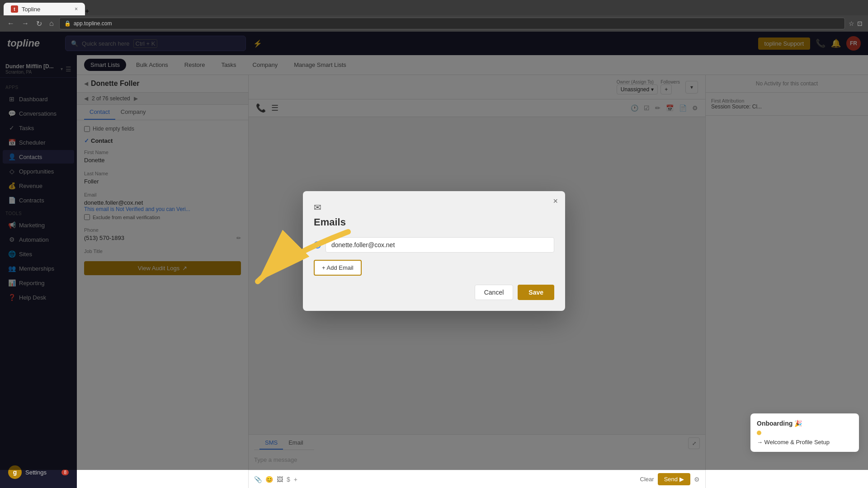  What do you see at coordinates (93, 23) in the screenshot?
I see `address-text: app.topline.com` at bounding box center [93, 23].